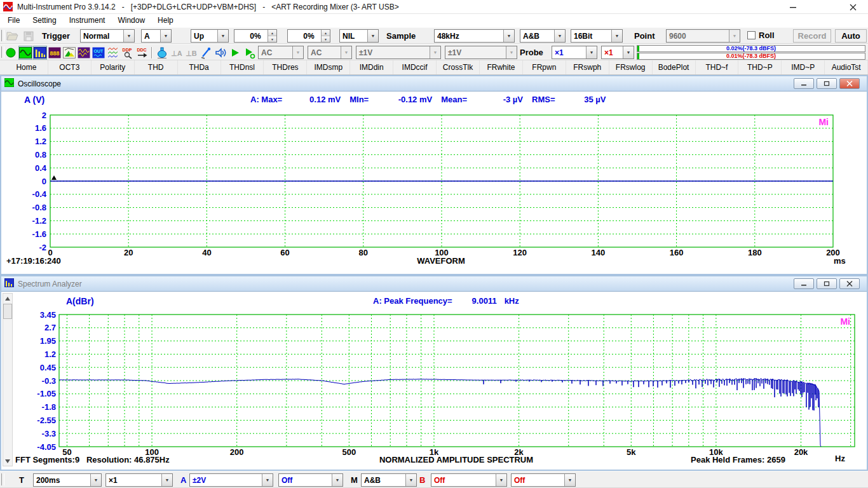 The image size is (868, 488). What do you see at coordinates (329, 67) in the screenshot?
I see `hotkey-imdsmp: IMDsmp` at bounding box center [329, 67].